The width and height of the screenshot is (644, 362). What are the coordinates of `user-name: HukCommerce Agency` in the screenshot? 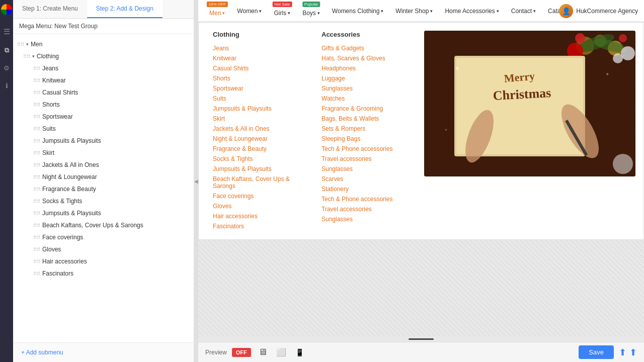 It's located at (607, 11).